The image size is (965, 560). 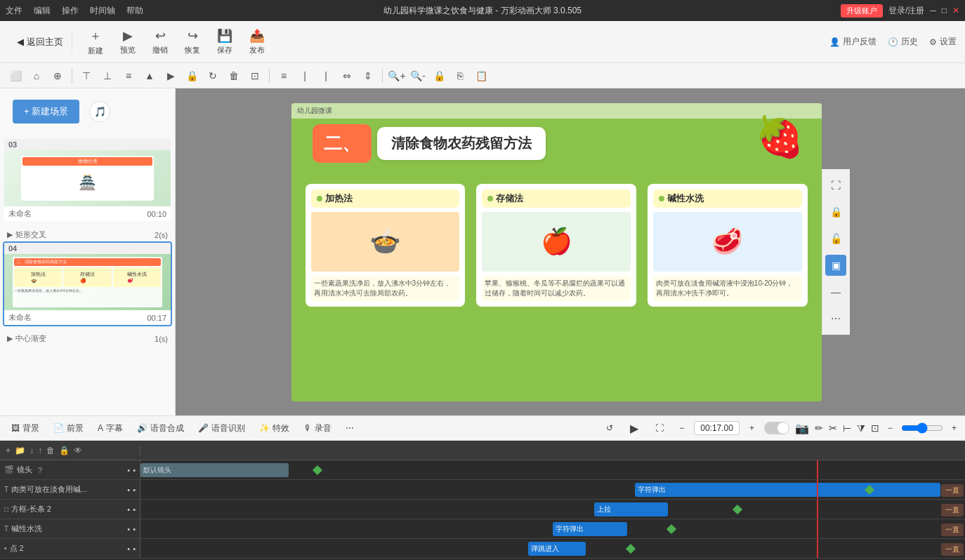 I want to click on add-track-icon: +, so click(x=8, y=451).